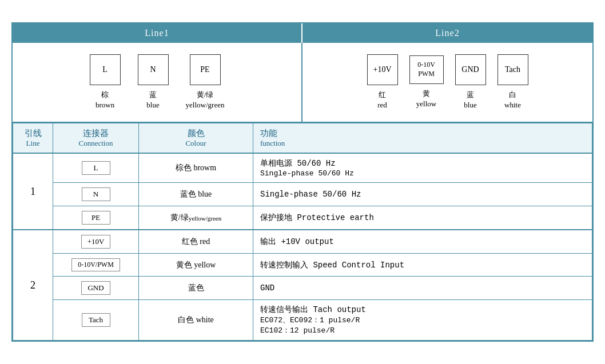  Describe the element at coordinates (96, 265) in the screenshot. I see `td-conn-pwm: 0-10V/PWM` at that location.